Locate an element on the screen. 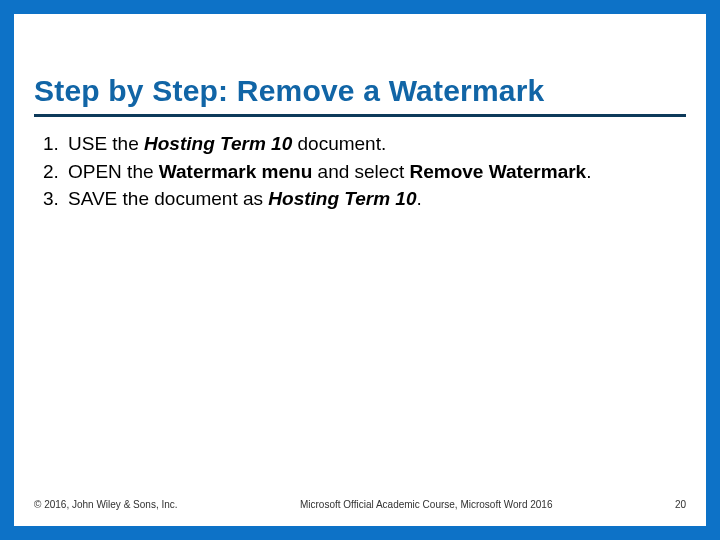 Image resolution: width=720 pixels, height=540 pixels. footer-course: Microsoft Official Academic Course, Micr… is located at coordinates (426, 504).